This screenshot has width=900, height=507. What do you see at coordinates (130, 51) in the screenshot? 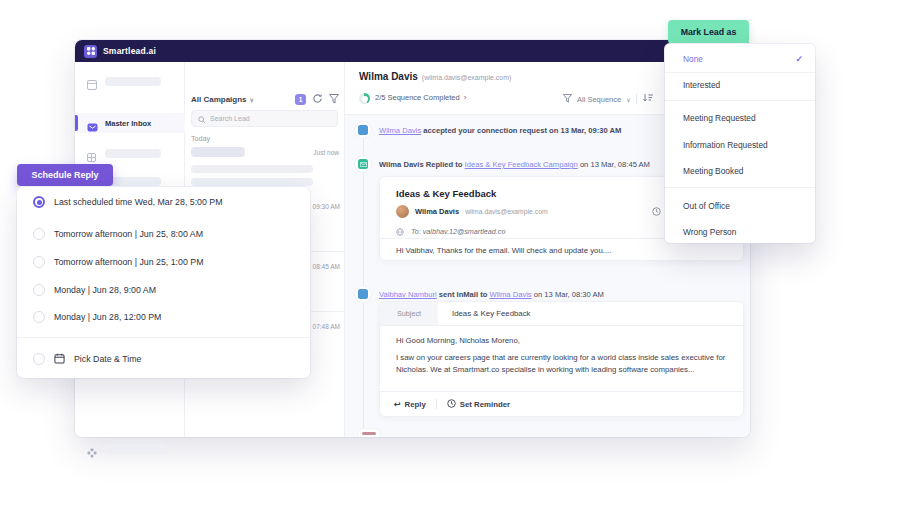
I see `app-title: Smartlead.ai` at bounding box center [130, 51].